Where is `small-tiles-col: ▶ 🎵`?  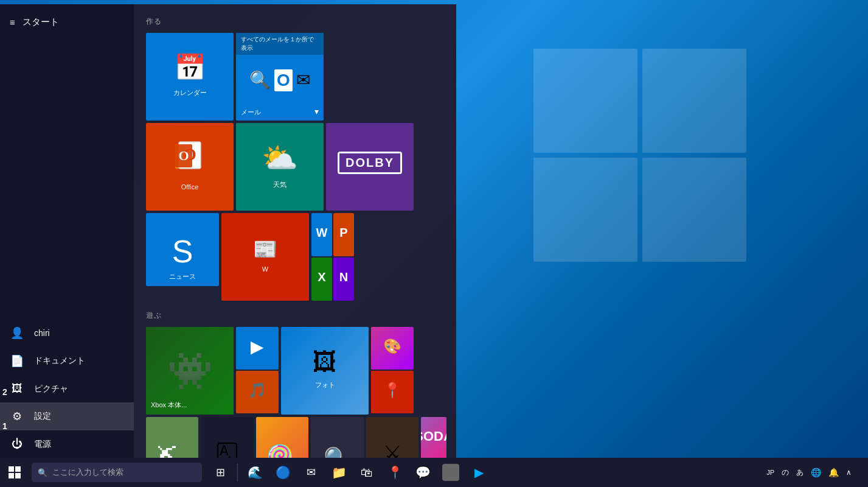 small-tiles-col: ▶ 🎵 is located at coordinates (257, 371).